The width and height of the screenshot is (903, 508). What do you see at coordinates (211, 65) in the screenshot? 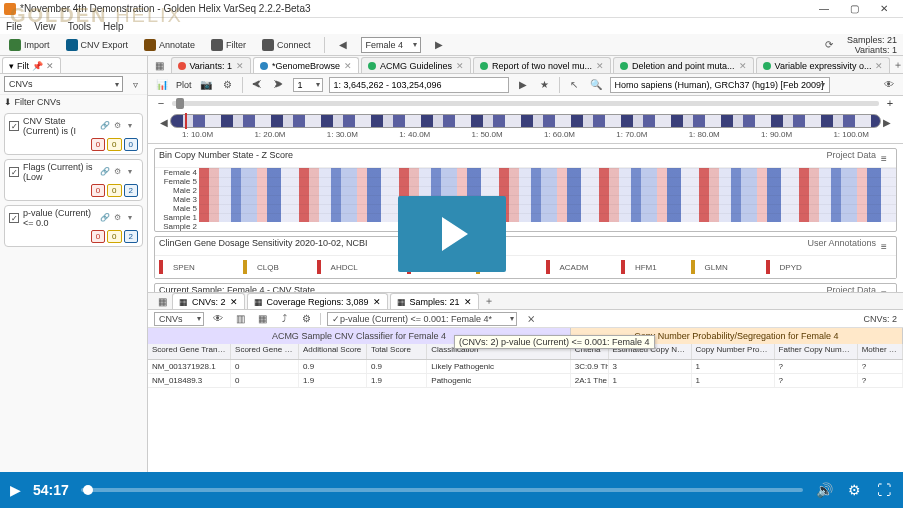
I see `main-tab: Variants: 1✕` at bounding box center [211, 65].